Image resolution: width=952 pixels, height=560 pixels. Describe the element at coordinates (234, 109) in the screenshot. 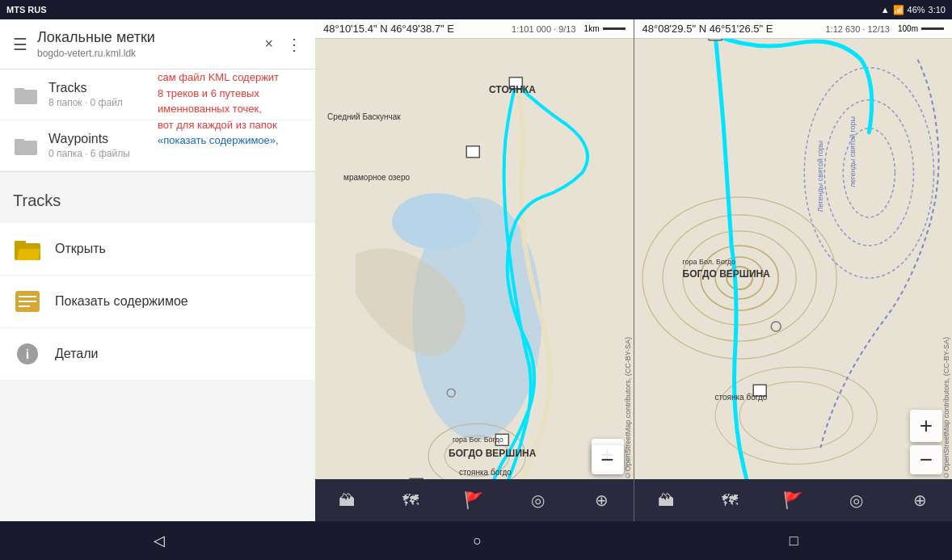

I see `tooltip-line3: именнованных точек,` at that location.